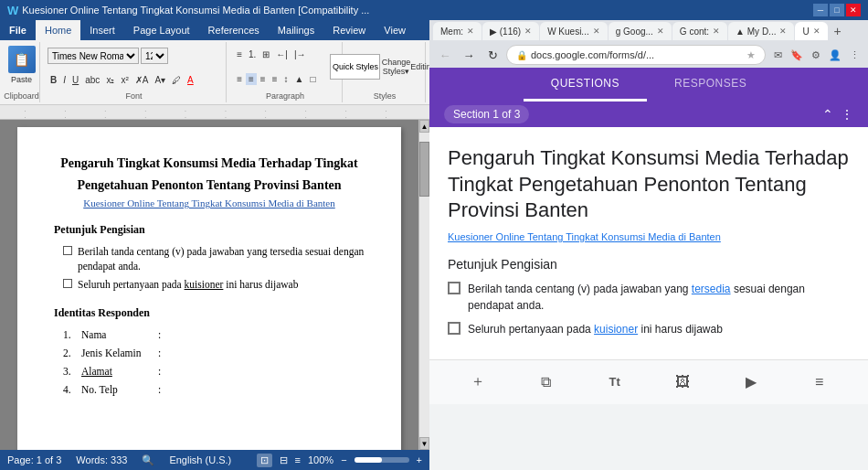 This screenshot has width=868, height=470. Describe the element at coordinates (160, 80) in the screenshot. I see `text-effects-button: A▾` at that location.